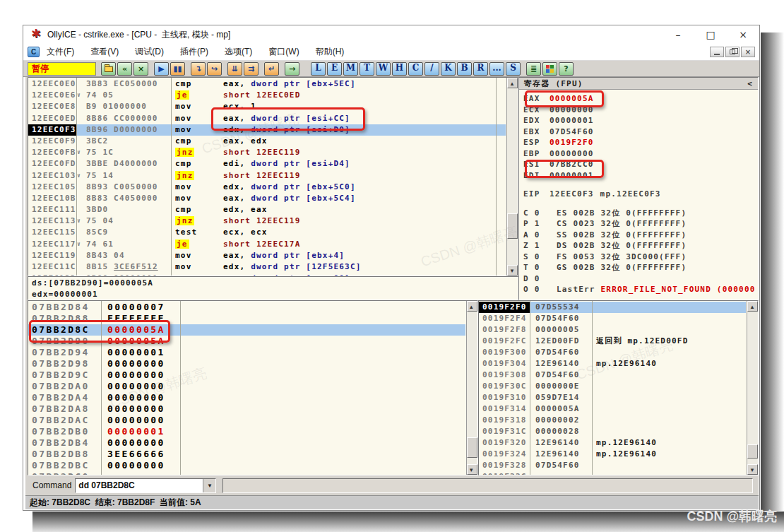  What do you see at coordinates (748, 52) in the screenshot?
I see `mdi-close-icon: ×` at bounding box center [748, 52].